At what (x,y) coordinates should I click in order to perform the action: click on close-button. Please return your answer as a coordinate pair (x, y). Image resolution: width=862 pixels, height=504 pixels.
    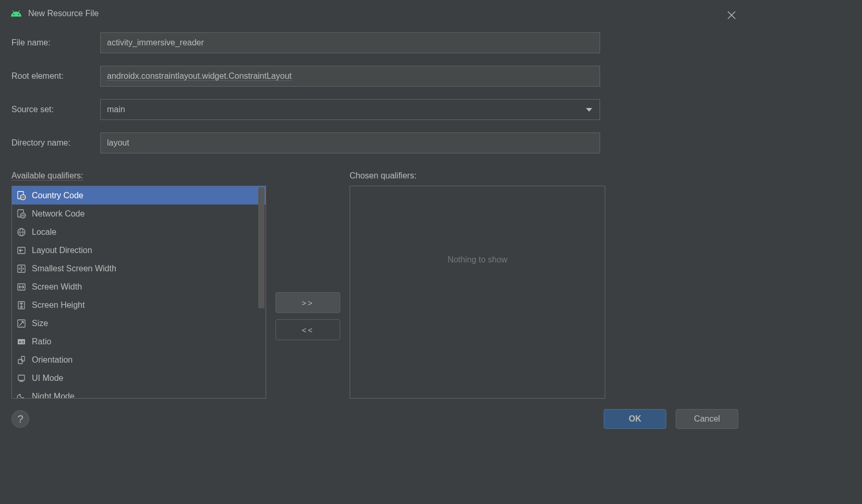
    Looking at the image, I should click on (732, 16).